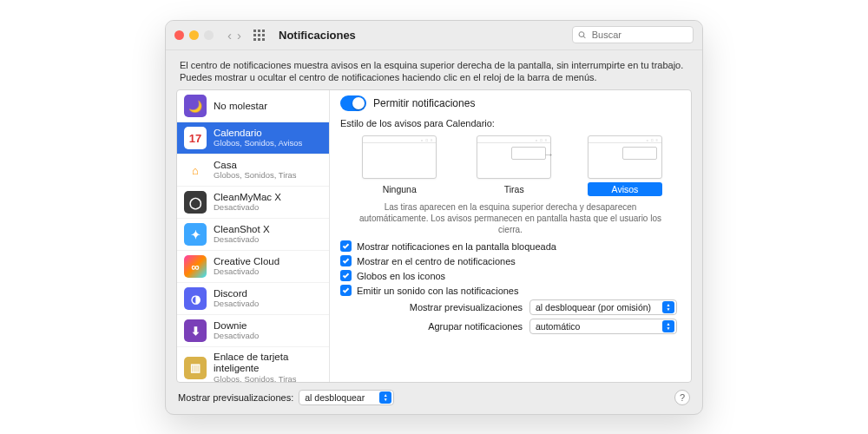 Image resolution: width=868 pixels, height=434 pixels. What do you see at coordinates (194, 35) in the screenshot?
I see `traffic-lights` at bounding box center [194, 35].